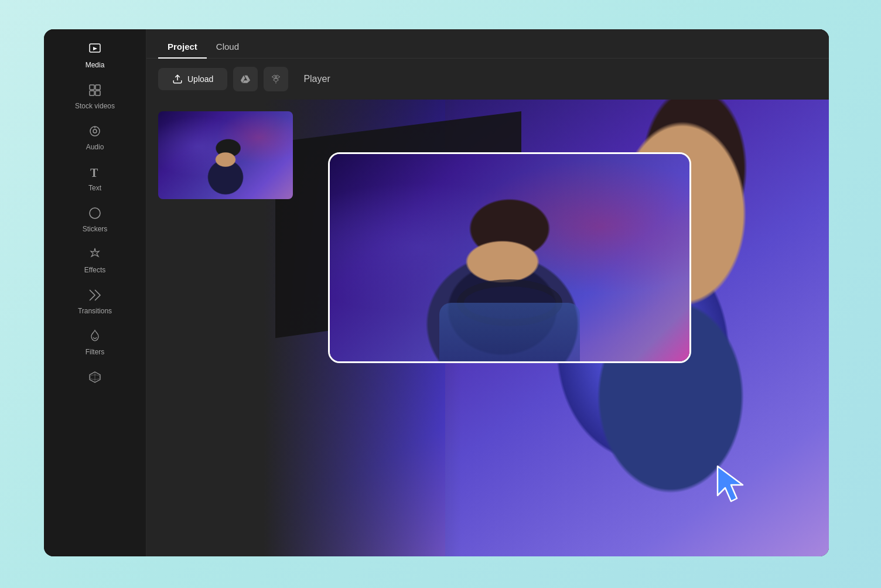  Describe the element at coordinates (193, 79) in the screenshot. I see `upload-button: Upload` at that location.